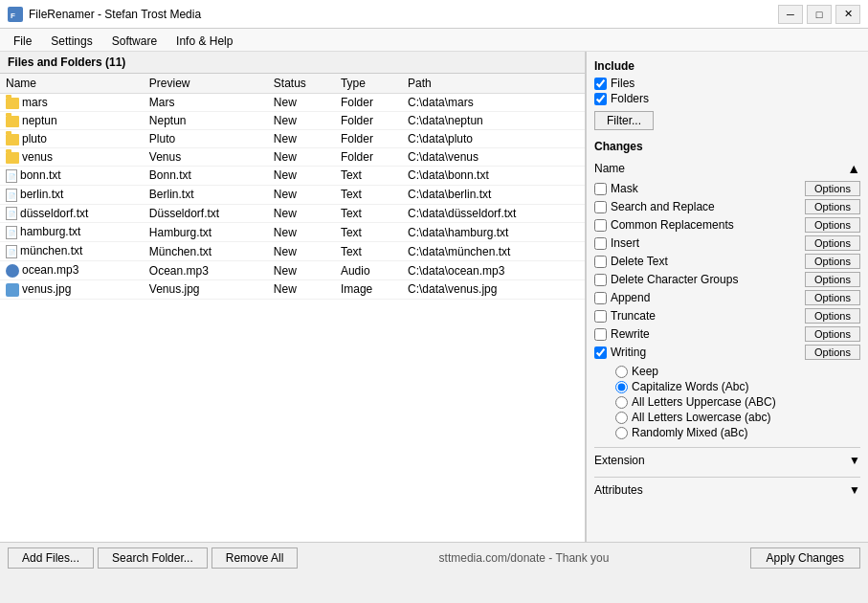 The height and width of the screenshot is (603, 868). What do you see at coordinates (293, 252) in the screenshot?
I see `table-row: 📄münchen.txt München.txt New Text C:\dat…` at bounding box center [293, 252].